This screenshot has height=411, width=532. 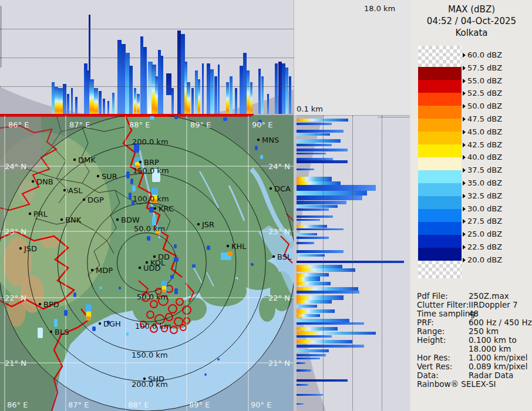 I want to click on scale-label: 42.5 dBZ, so click(x=483, y=144).